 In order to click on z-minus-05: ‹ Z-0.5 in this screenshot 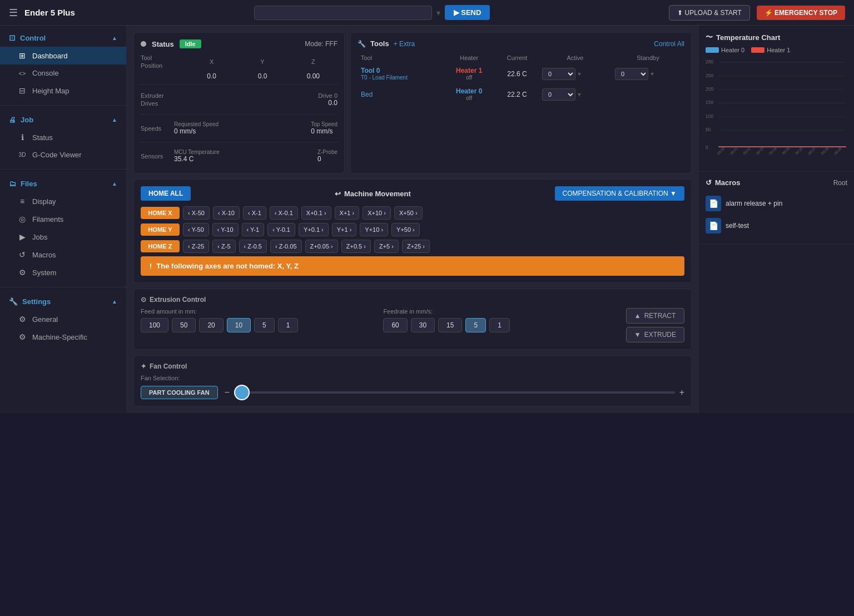, I will do `click(253, 246)`.